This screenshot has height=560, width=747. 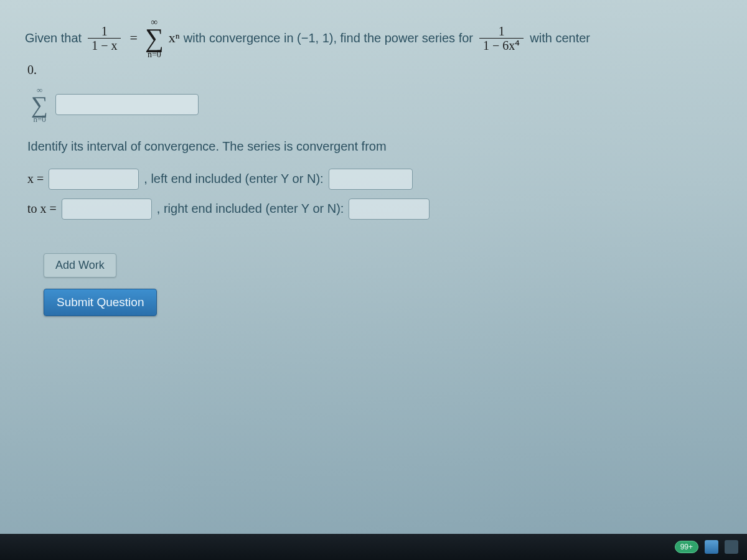 What do you see at coordinates (375, 209) in the screenshot?
I see `interval-to-row: to x = , right end included (enter Y or …` at bounding box center [375, 209].